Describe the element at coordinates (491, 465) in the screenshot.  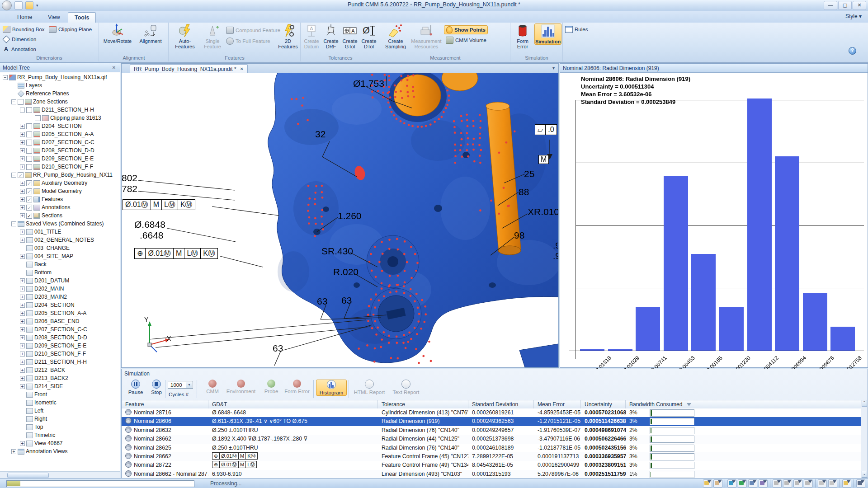
I see `table-row: Nominal 28722⊕Ø.01ⓂMLⓂFeature Control Fr…` at that location.